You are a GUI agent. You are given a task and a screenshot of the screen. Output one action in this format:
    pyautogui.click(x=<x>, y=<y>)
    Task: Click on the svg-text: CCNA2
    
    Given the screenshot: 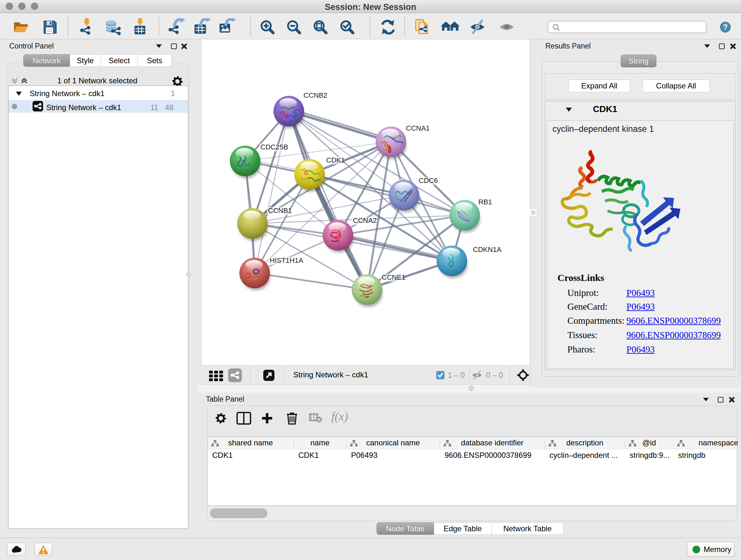 What is the action you would take?
    pyautogui.click(x=365, y=221)
    